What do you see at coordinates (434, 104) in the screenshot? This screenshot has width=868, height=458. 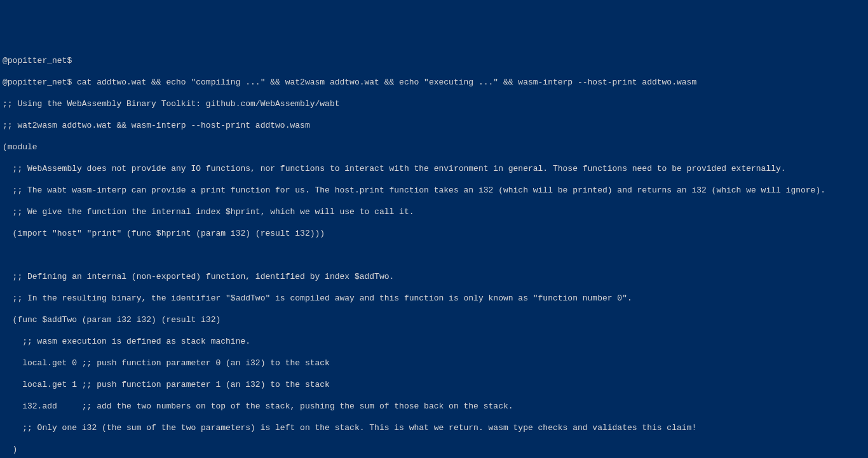 I see `terminal-line: ;; Using the WebAssembly Binary Toolkit:…` at bounding box center [434, 104].